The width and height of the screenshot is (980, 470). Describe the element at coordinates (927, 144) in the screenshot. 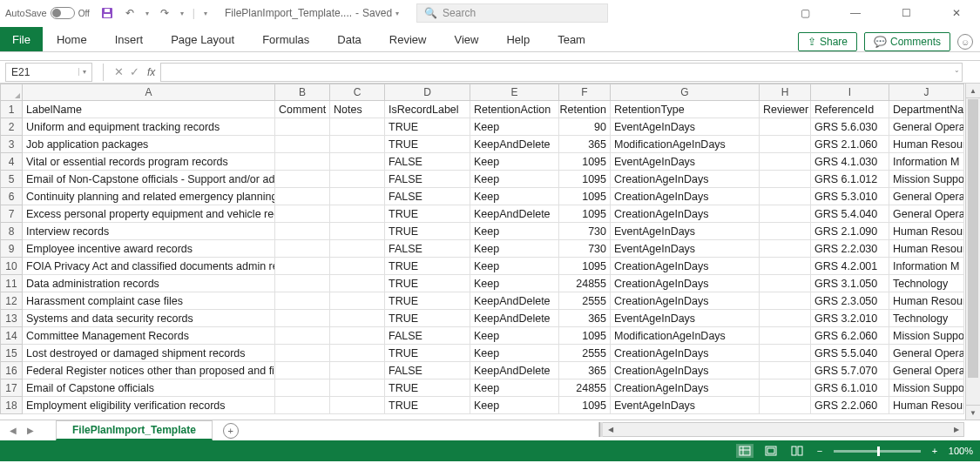

I see `cell-J3: Human Resour` at that location.